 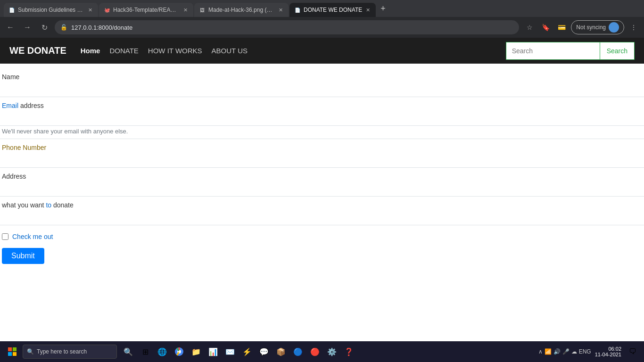 I want to click on tab-2: 🐙 Hack36-Template/README.md ... ✕, so click(x=146, y=10).